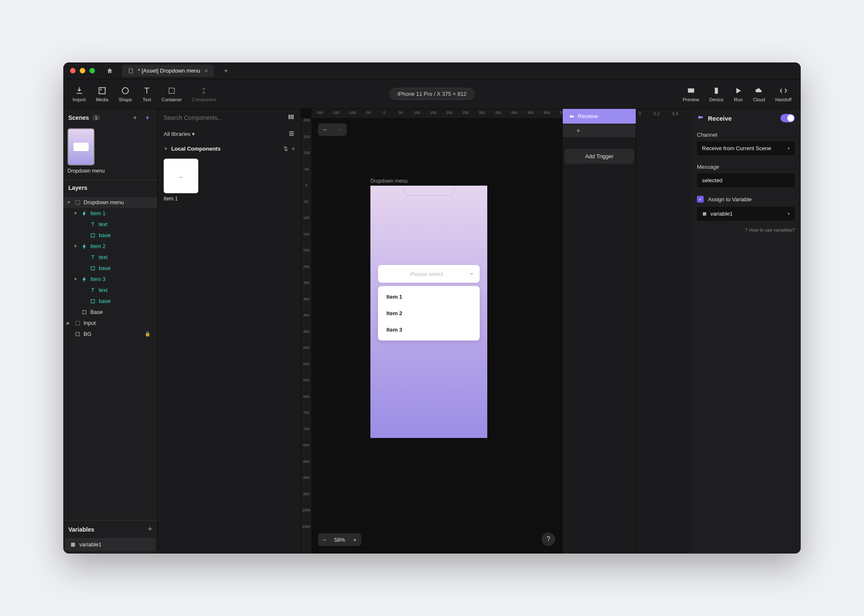  I want to click on dropdown-select: Please select..., so click(429, 274).